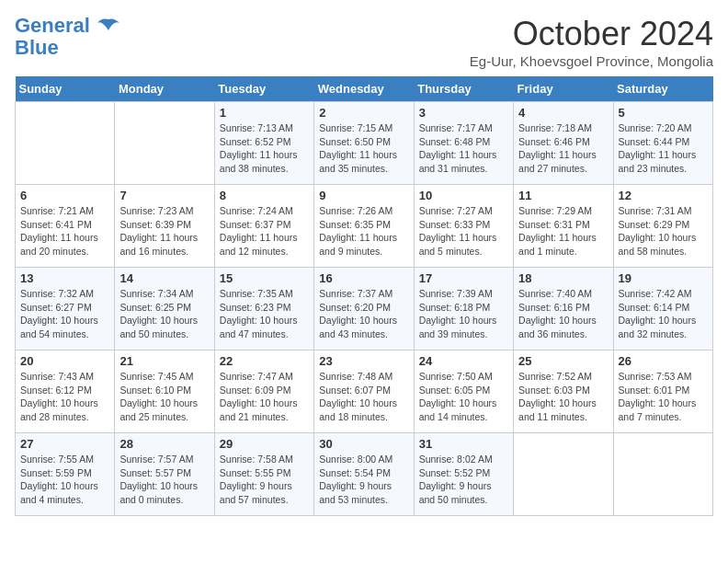 The image size is (728, 563). What do you see at coordinates (65, 475) in the screenshot?
I see `calendar-cell: 27Sunrise: 7:55 AM Sunset: 5:59 PM Dayli…` at bounding box center [65, 475].